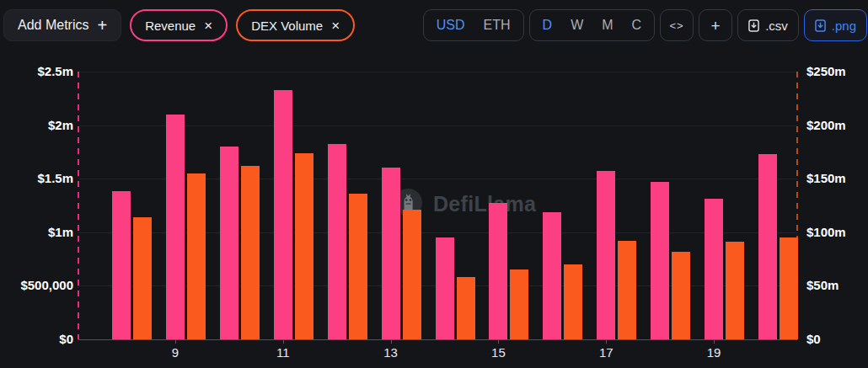 The image size is (868, 368). Describe the element at coordinates (715, 352) in the screenshot. I see `x-axis-label: 19` at that location.